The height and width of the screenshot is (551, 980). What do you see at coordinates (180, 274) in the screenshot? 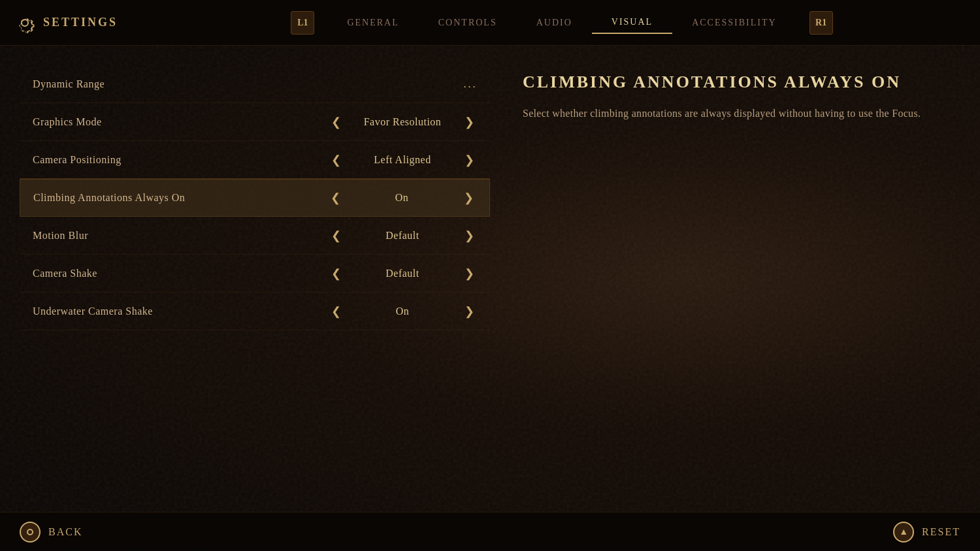
I see `setting-label-camera-shake: Camera Shake` at bounding box center [180, 274].